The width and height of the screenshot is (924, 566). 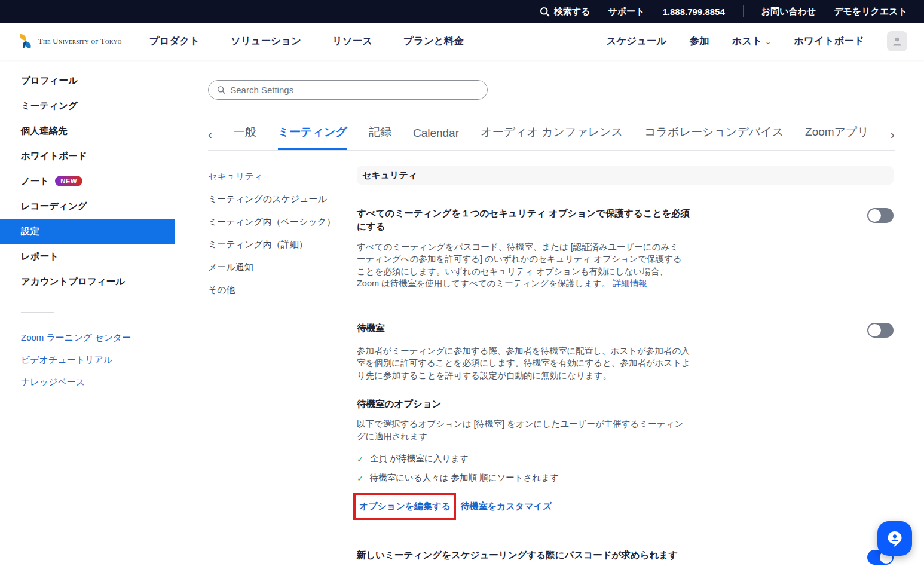 What do you see at coordinates (70, 41) in the screenshot?
I see `university-logo: The University of Tokyo` at bounding box center [70, 41].